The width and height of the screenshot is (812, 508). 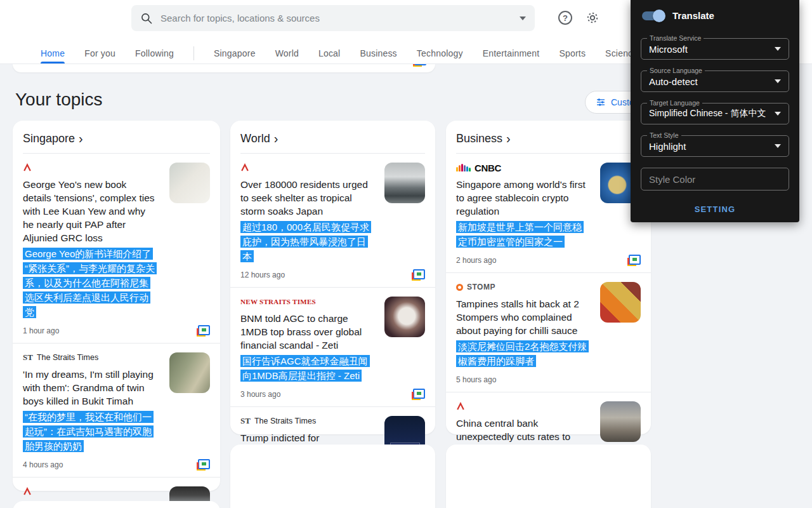 I want to click on search-placeholder: Search for topics, locations & sources, so click(x=340, y=18).